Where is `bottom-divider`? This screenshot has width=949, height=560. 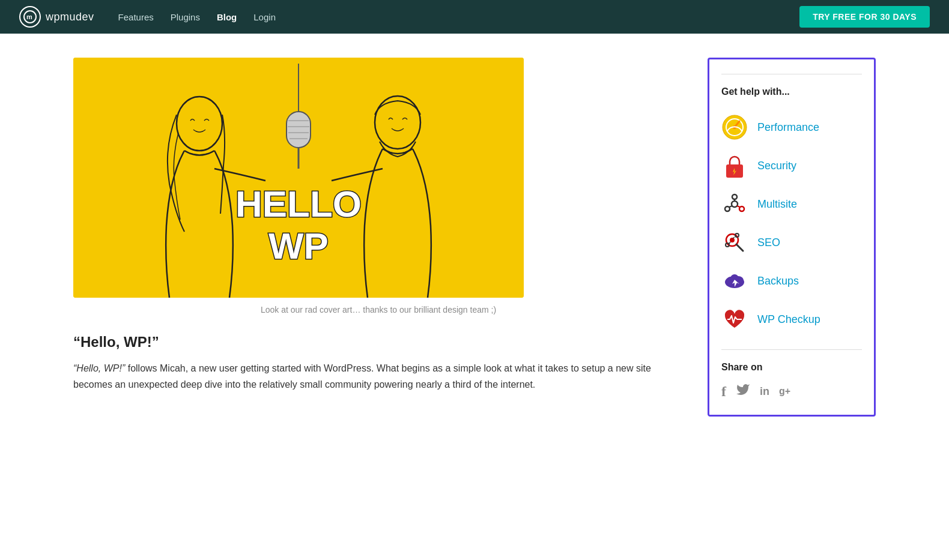
bottom-divider is located at coordinates (792, 349).